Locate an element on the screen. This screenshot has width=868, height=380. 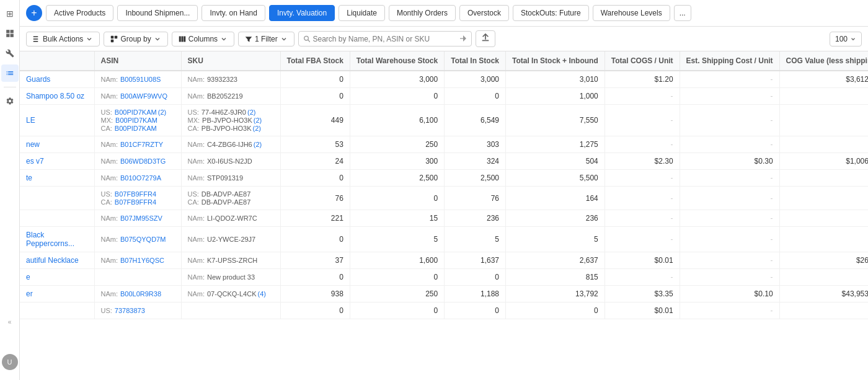
bulk-actions-button: Bulk Actions is located at coordinates (63, 39).